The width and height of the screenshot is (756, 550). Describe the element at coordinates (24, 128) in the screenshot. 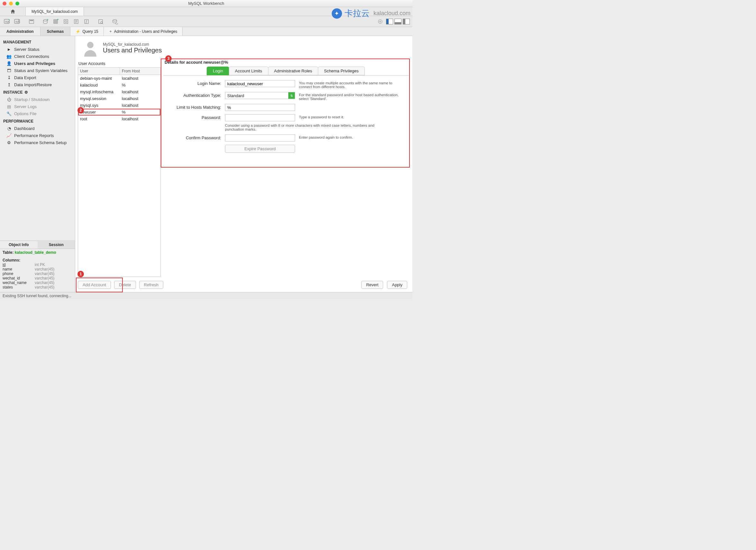

I see `nav-item-label: Dashboard` at that location.